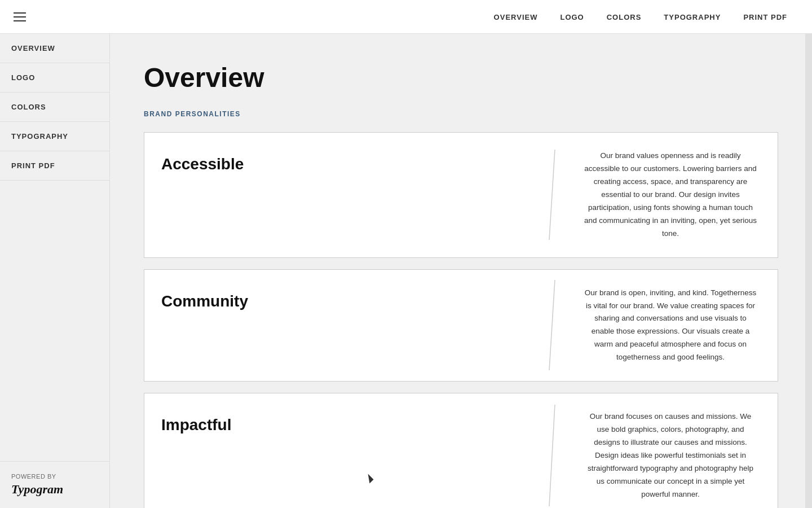  Describe the element at coordinates (670, 326) in the screenshot. I see `card-description-community: Our brand is open, inviting, and kind. T…` at that location.